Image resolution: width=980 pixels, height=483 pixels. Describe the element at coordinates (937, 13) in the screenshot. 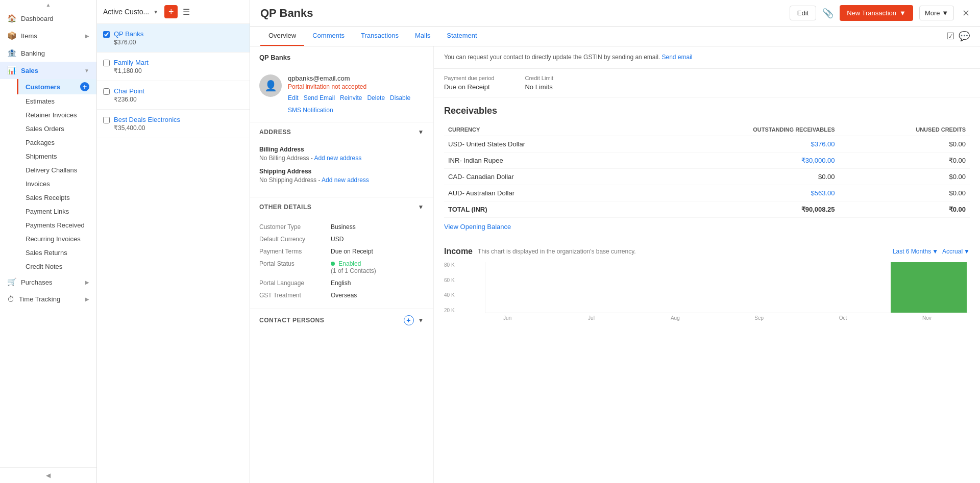

I see `more-button: More ▼` at that location.